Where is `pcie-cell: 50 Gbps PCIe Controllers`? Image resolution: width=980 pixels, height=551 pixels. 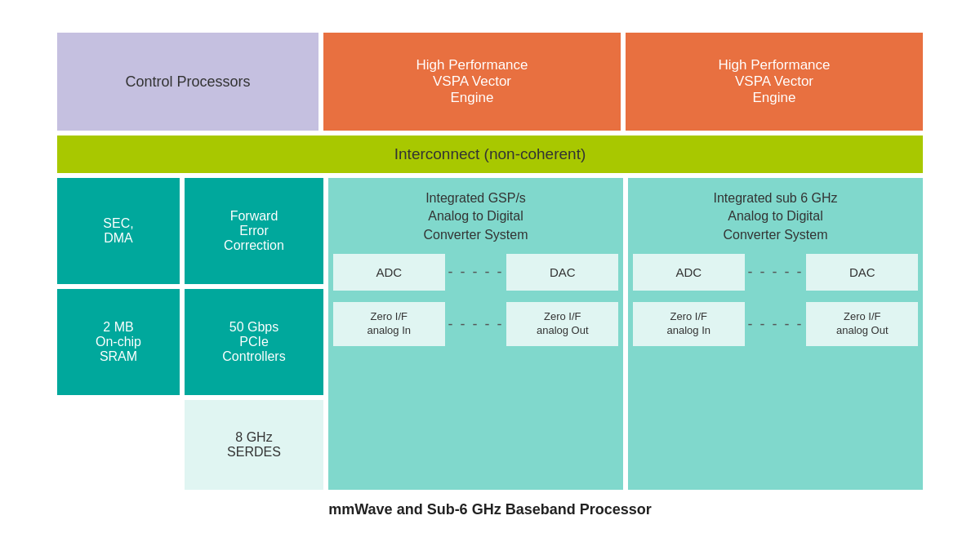 pcie-cell: 50 Gbps PCIe Controllers is located at coordinates (254, 342).